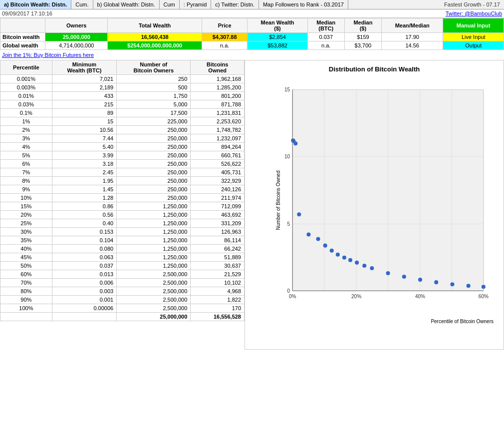 This screenshot has height=441, width=504. What do you see at coordinates (170, 4) in the screenshot?
I see `tab-cum2: Cum` at bounding box center [170, 4].